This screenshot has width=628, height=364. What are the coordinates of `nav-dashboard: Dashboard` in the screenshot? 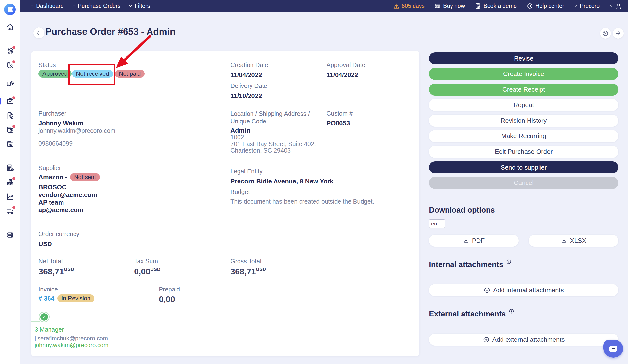 It's located at (47, 6).